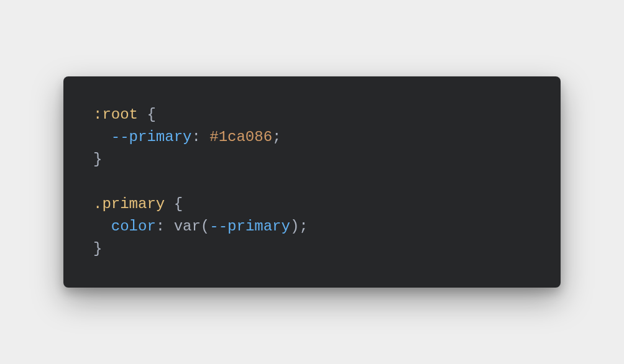 The image size is (624, 364). What do you see at coordinates (134, 226) in the screenshot?
I see `token-property: color` at bounding box center [134, 226].